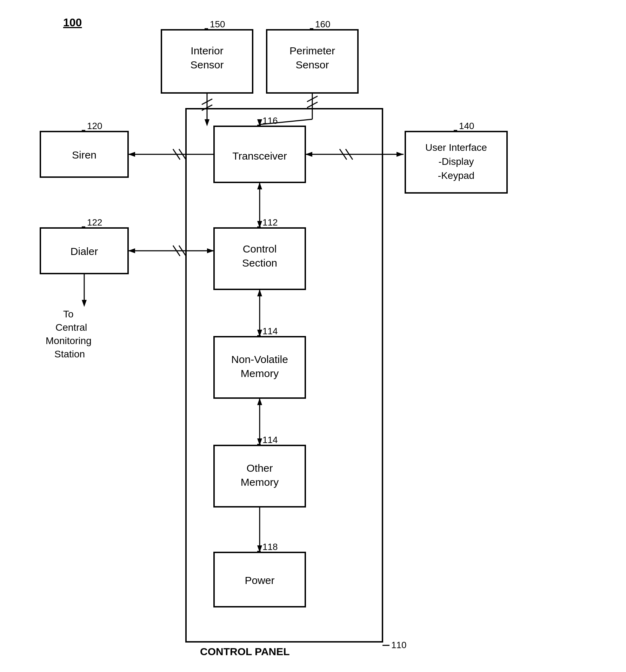 Image resolution: width=626 pixels, height=672 pixels. I want to click on ui-label1: User Interface, so click(456, 147).